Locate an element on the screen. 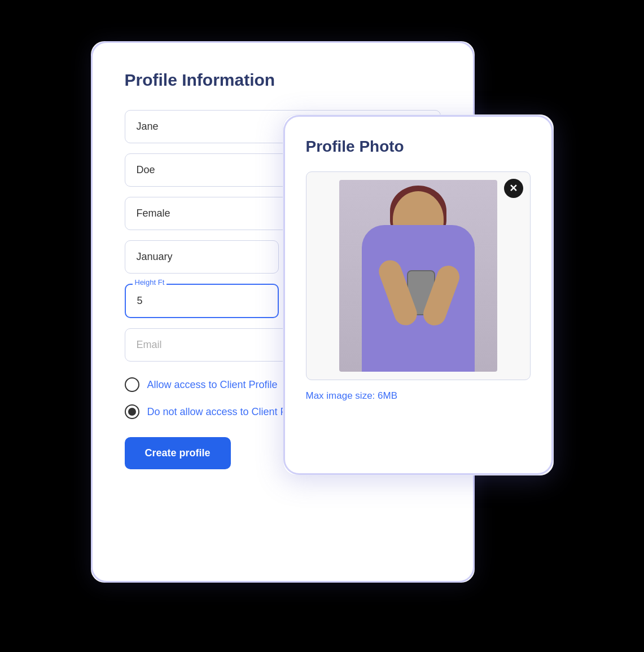  create-profile-button: Create profile is located at coordinates (178, 453).